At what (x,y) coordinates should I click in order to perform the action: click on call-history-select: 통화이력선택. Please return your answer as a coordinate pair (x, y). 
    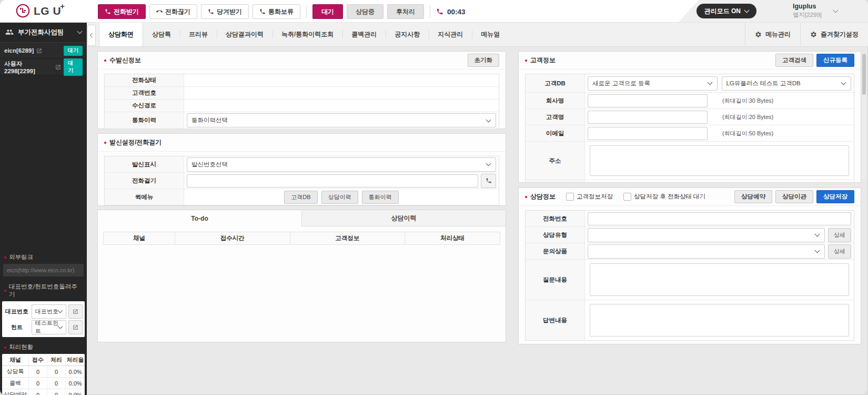
    Looking at the image, I should click on (341, 120).